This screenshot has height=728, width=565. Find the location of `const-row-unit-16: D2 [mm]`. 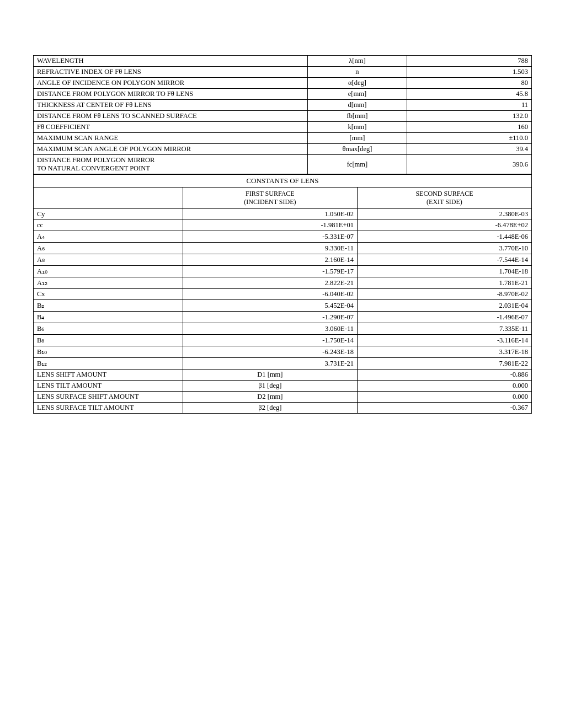

const-row-unit-16: D2 [mm] is located at coordinates (270, 397).